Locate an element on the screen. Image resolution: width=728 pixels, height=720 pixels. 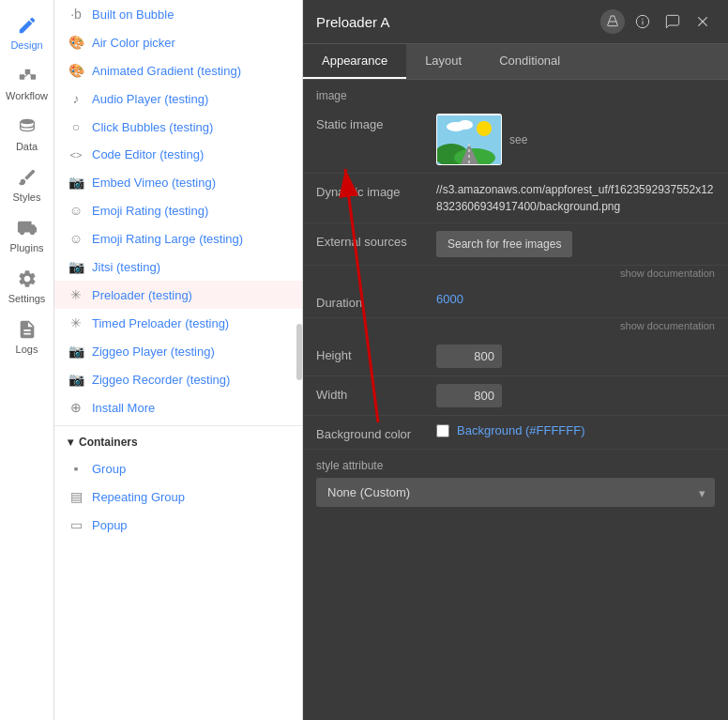
style-attribute-section: Style Attribute None (Custom) ▾ is located at coordinates (516, 481).